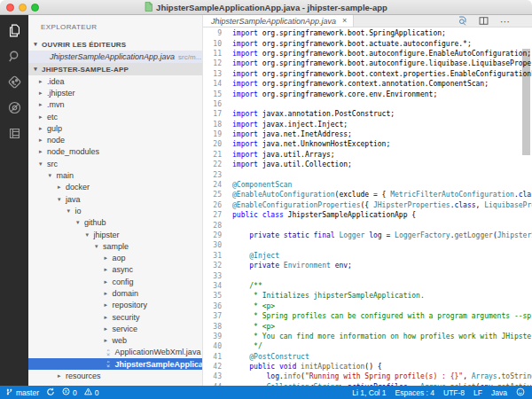  What do you see at coordinates (115, 223) in the screenshot?
I see `tree-folder-github: ▾github` at bounding box center [115, 223].